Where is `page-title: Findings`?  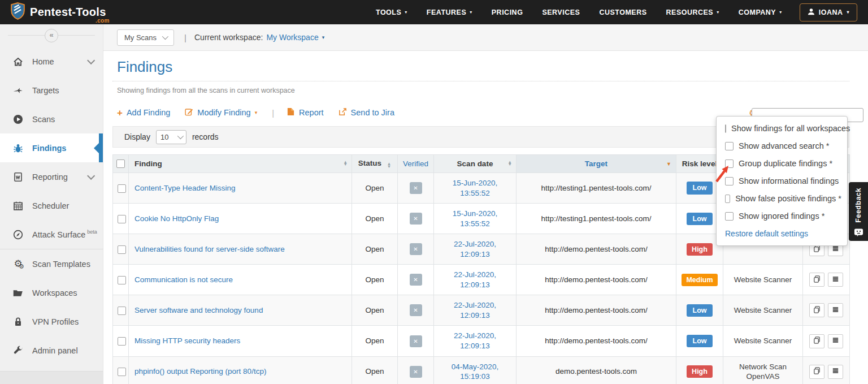 page-title: Findings is located at coordinates (483, 67).